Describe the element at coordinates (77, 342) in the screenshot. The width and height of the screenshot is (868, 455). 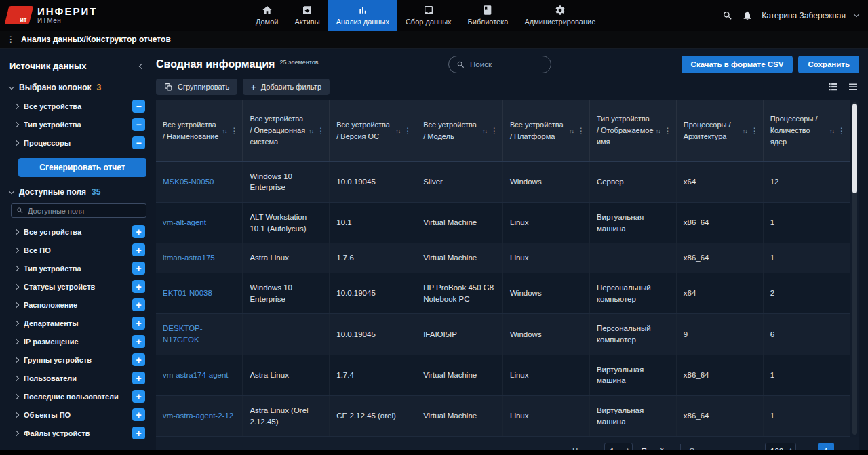
I see `available-field-item: IP размещение +` at that location.